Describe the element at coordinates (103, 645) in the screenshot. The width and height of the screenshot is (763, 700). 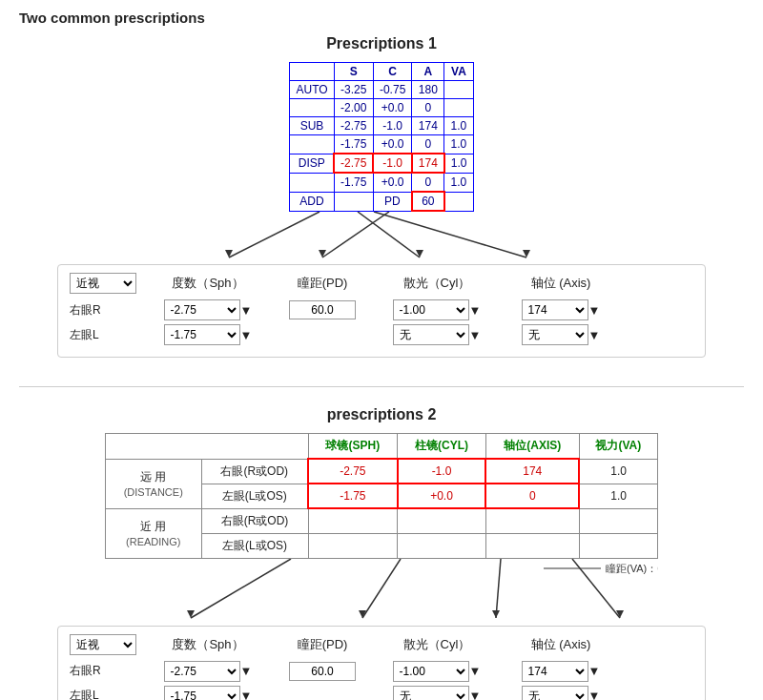
I see `type-select-2: 近视 远视` at that location.